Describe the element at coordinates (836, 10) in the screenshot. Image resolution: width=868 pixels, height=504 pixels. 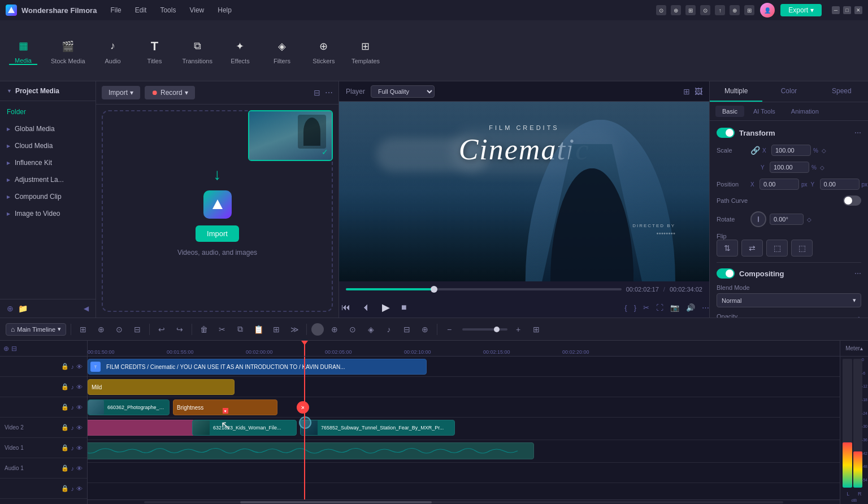
I see `minimize-button: ─` at that location.